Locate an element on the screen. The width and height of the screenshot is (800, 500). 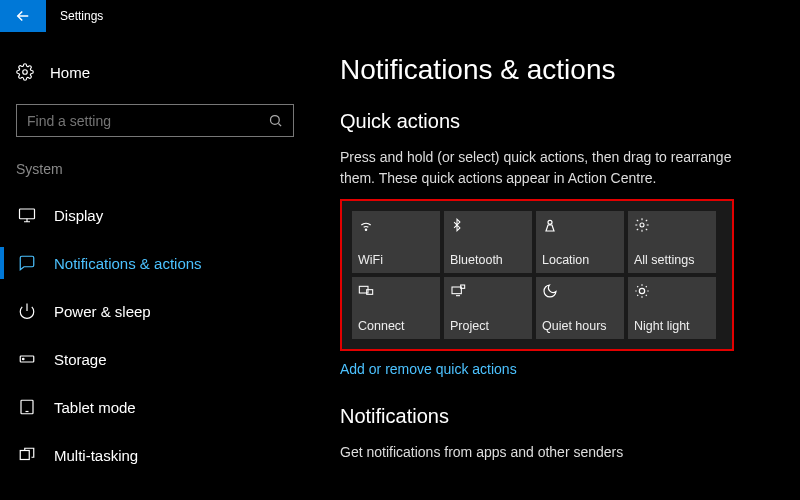
back-button is located at coordinates (23, 16).